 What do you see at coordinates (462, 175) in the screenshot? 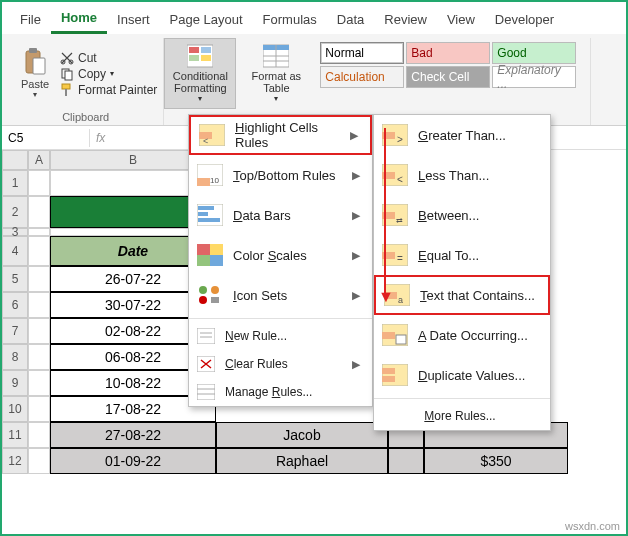
I see `menu-less-than: < Less Than...` at bounding box center [462, 175].